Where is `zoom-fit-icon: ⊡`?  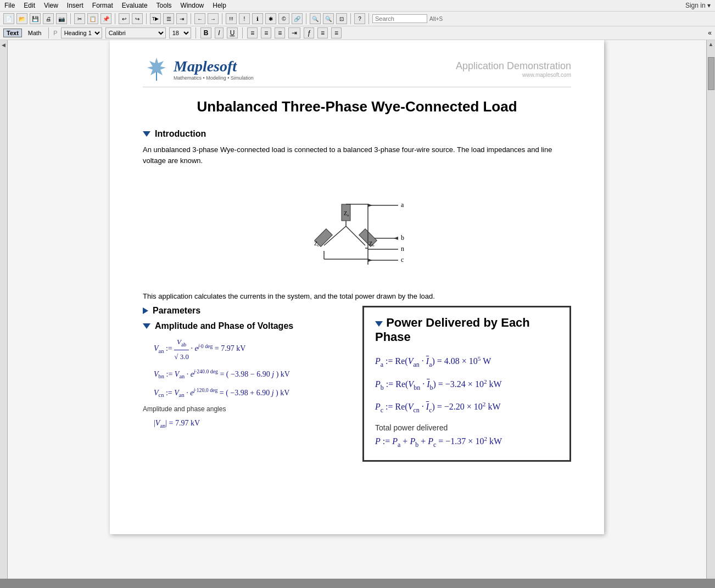 zoom-fit-icon: ⊡ is located at coordinates (342, 19).